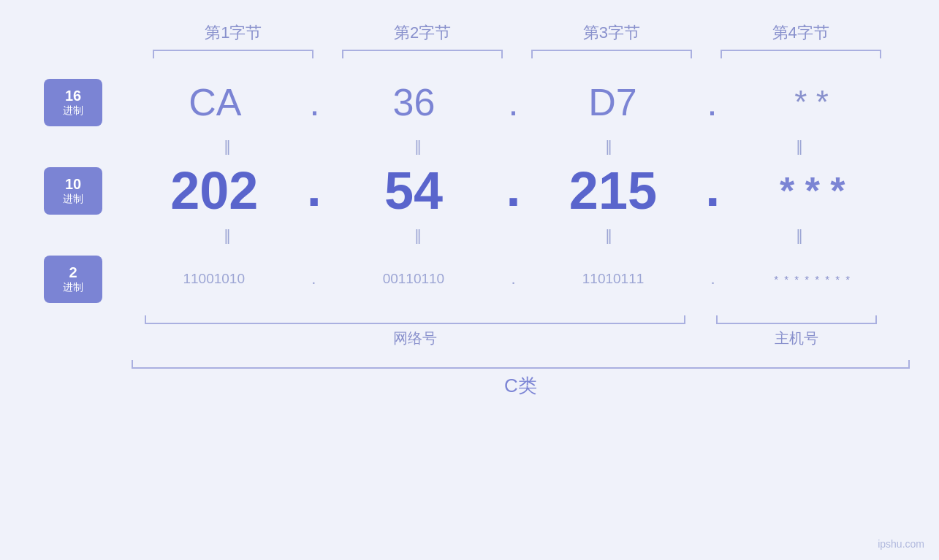 The image size is (939, 560). Describe the element at coordinates (520, 386) in the screenshot. I see `class-label: C类` at that location.